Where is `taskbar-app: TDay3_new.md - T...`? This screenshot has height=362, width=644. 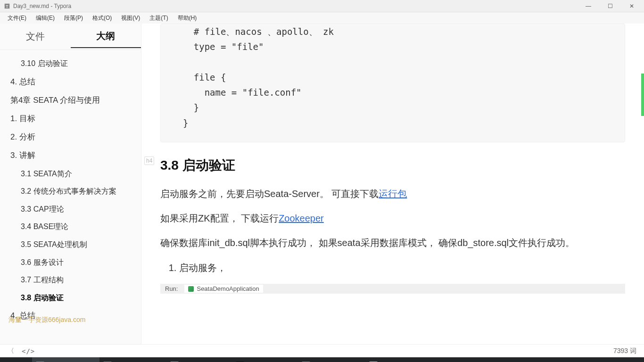
taskbar-app: TDay3_new.md - T... is located at coordinates (66, 360).